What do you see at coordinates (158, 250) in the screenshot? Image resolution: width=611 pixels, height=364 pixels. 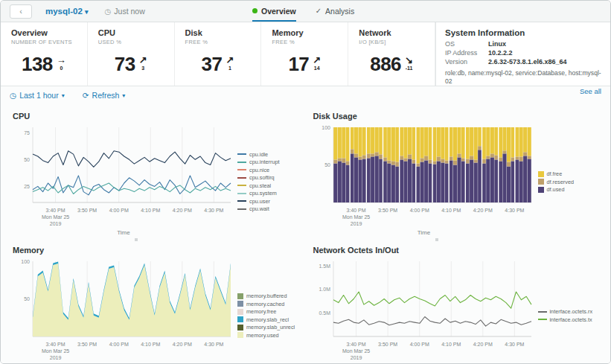 I see `chart-title: Memory` at bounding box center [158, 250].